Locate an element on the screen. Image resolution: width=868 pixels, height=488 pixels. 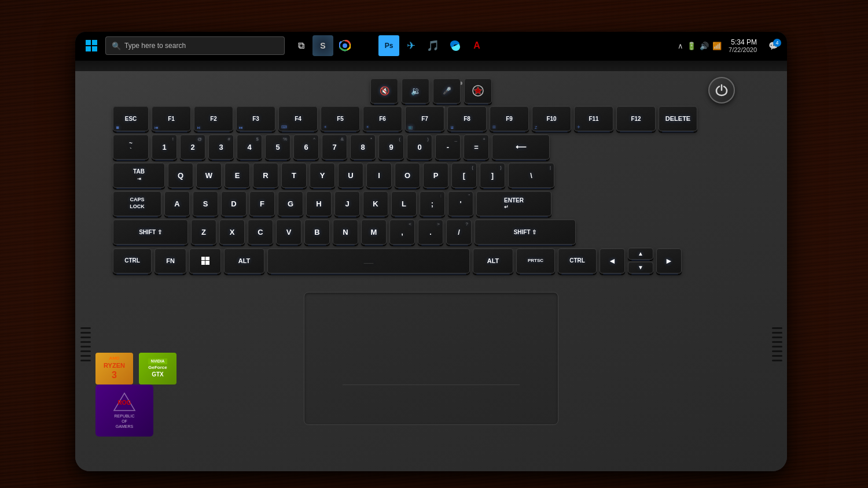
key-enter: ENTER↵ is located at coordinates (514, 204).